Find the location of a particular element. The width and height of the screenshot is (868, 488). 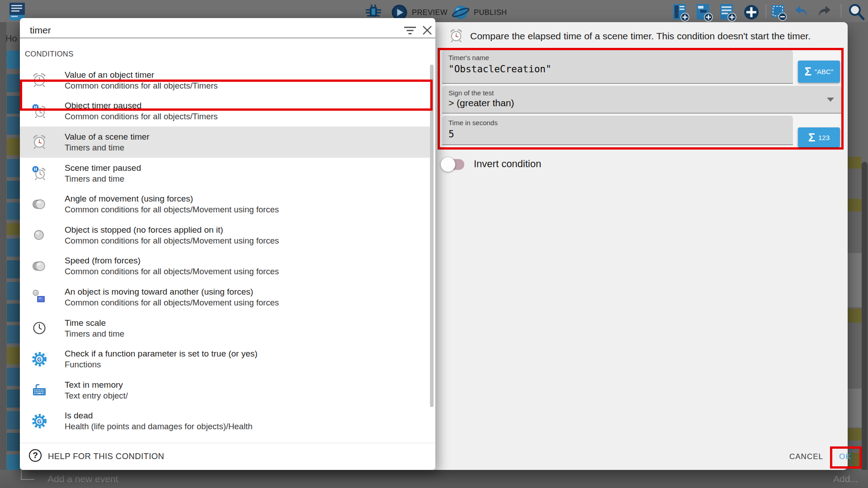

add-comment-icon is located at coordinates (728, 13).